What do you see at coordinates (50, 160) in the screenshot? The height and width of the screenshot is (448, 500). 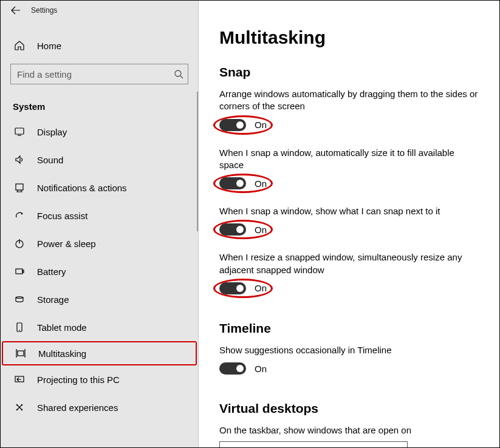 I see `sidebar-item-label: Sound` at bounding box center [50, 160].